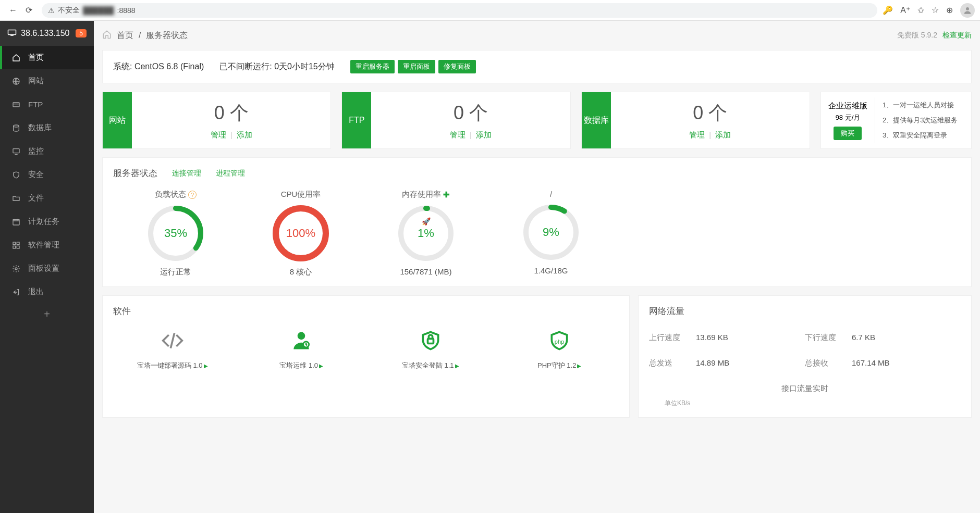  What do you see at coordinates (372, 67) in the screenshot?
I see `restart-server-button: 重启服务器` at bounding box center [372, 67].